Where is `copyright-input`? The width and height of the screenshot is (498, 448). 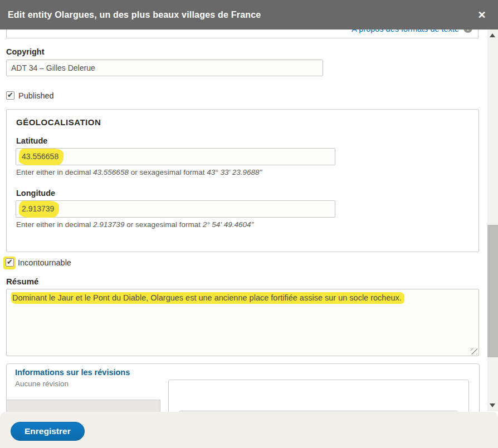
copyright-input is located at coordinates (165, 68).